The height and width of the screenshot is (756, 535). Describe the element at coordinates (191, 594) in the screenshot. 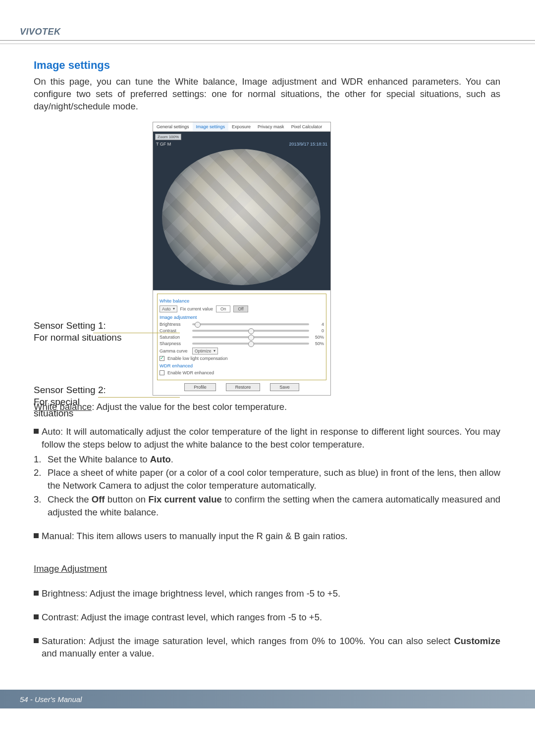

I see `brightness-text: Brightness: Adjust the image brightness …` at that location.